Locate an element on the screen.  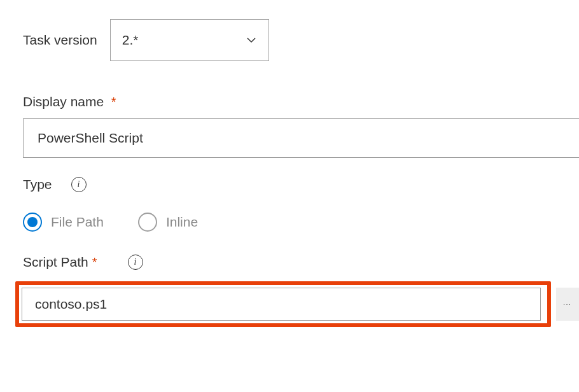
radio-file-path-dot is located at coordinates (32, 222).